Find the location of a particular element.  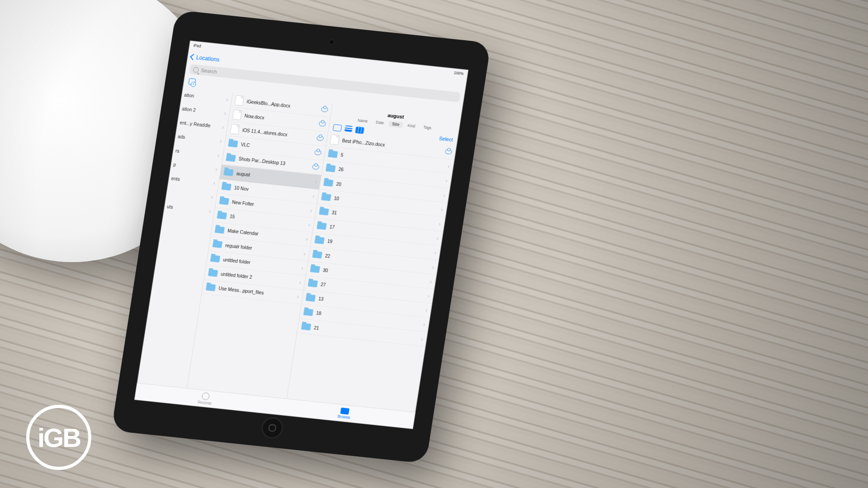

location-label: rs is located at coordinates (178, 151).